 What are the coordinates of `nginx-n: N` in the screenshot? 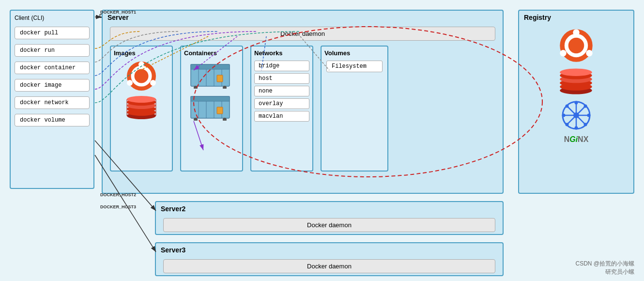 It's located at (567, 140).